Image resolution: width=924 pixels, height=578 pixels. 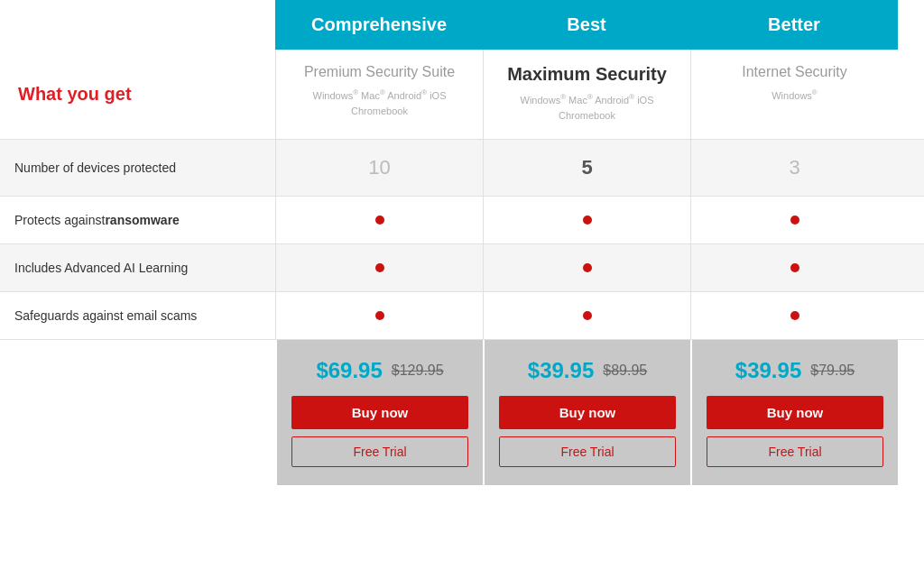 I want to click on product-cell-0: Premium Security Suite Windows® Mac® And…, so click(x=379, y=94).